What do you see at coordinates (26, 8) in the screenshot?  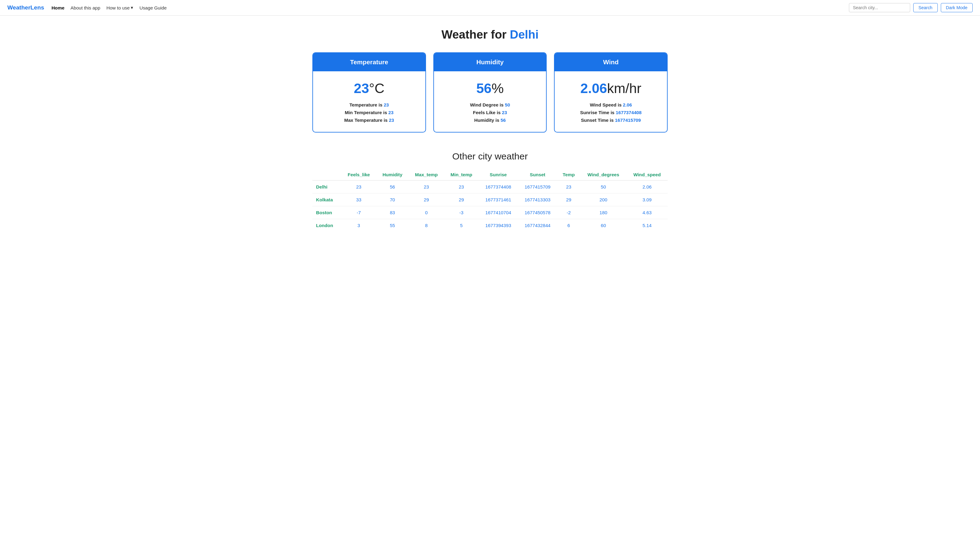 I see `brand-logo: WeatherLens` at bounding box center [26, 8].